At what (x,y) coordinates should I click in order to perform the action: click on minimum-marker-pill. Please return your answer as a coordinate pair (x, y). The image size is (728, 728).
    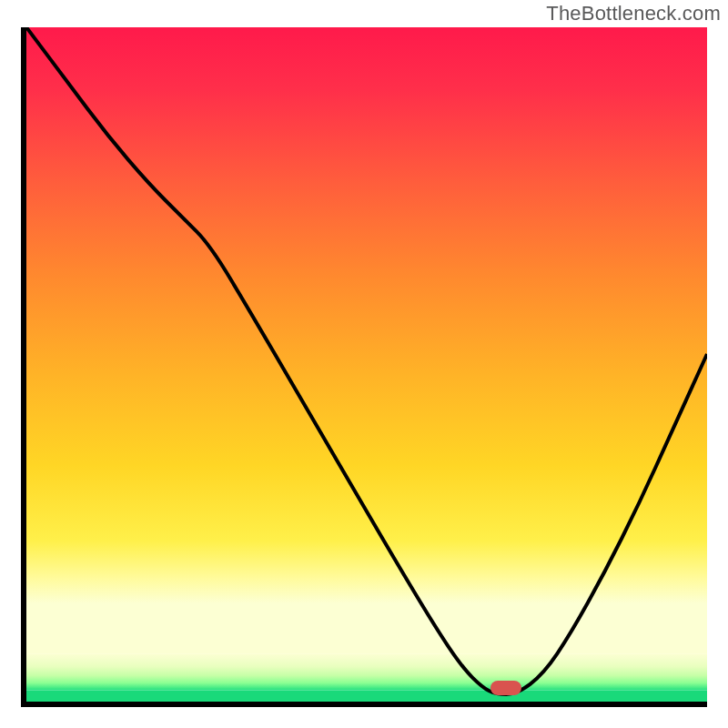
    Looking at the image, I should click on (506, 688).